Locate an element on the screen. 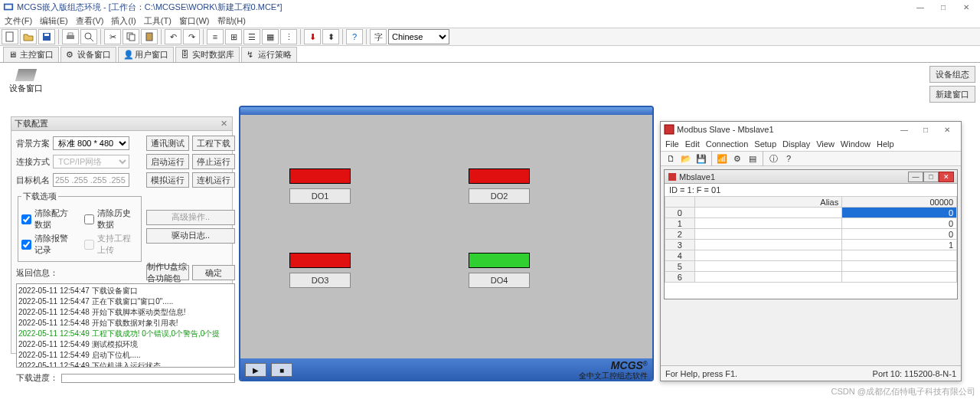 The width and height of the screenshot is (980, 399). tab-main-window: 🖥主控窗口 is located at coordinates (31, 54).